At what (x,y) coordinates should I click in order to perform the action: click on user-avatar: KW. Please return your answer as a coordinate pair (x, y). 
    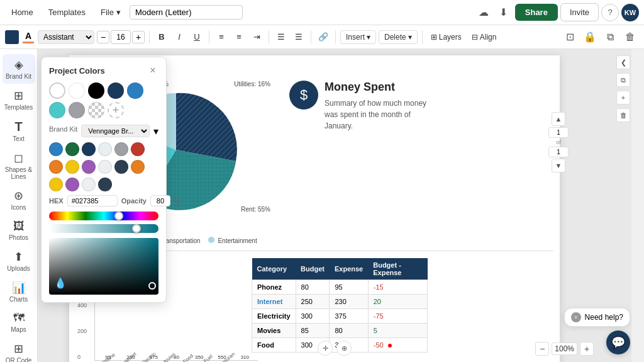
    Looking at the image, I should click on (630, 13).